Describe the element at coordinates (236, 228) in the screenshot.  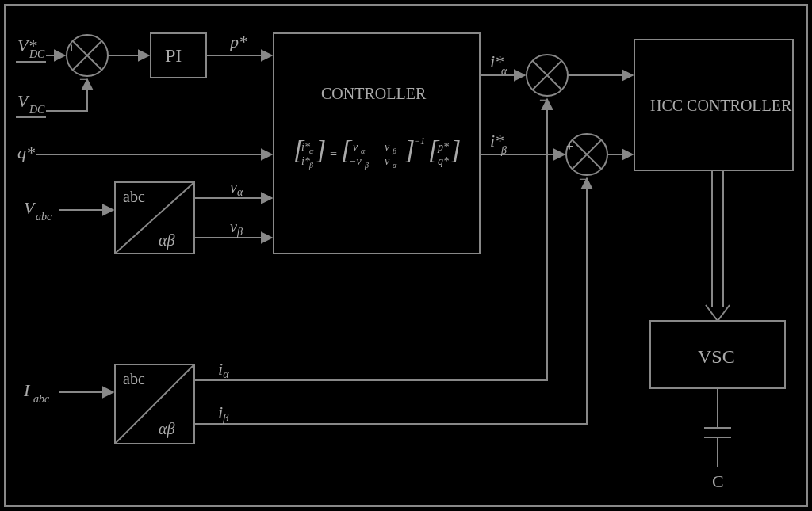
I see `label-vb: vβ` at that location.